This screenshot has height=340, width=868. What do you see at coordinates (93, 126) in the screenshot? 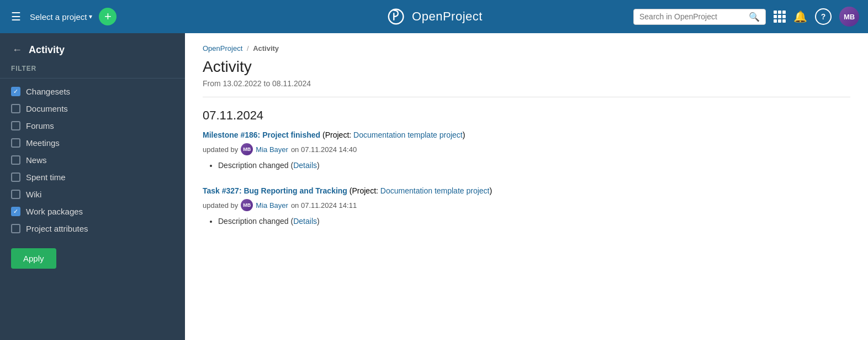
I see `filter-item-forums: Forums` at bounding box center [93, 126].